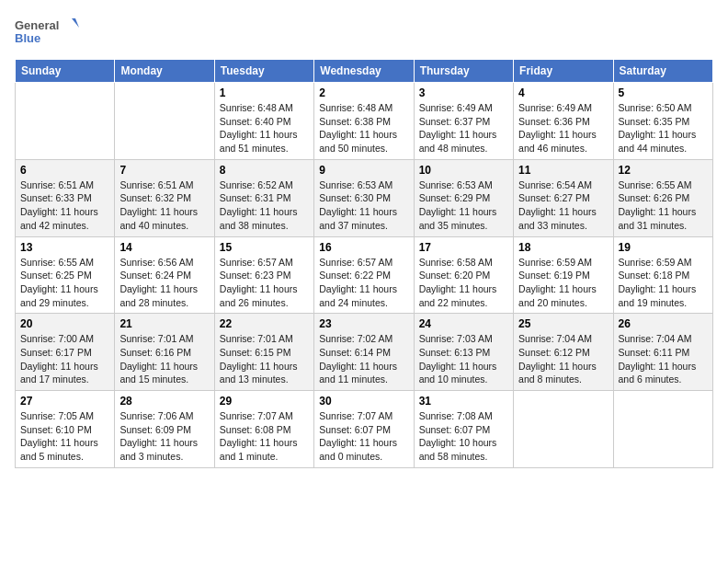 Image resolution: width=728 pixels, height=563 pixels. Describe the element at coordinates (364, 352) in the screenshot. I see `calendar-cell: 23Sunrise: 7:02 AMSunset: 6:14 PMDayligh…` at that location.